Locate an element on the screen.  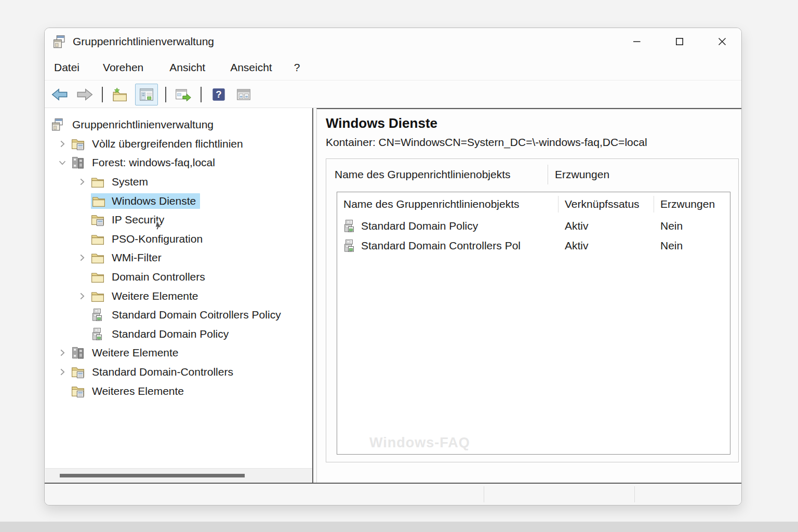
close-button is located at coordinates (722, 42).